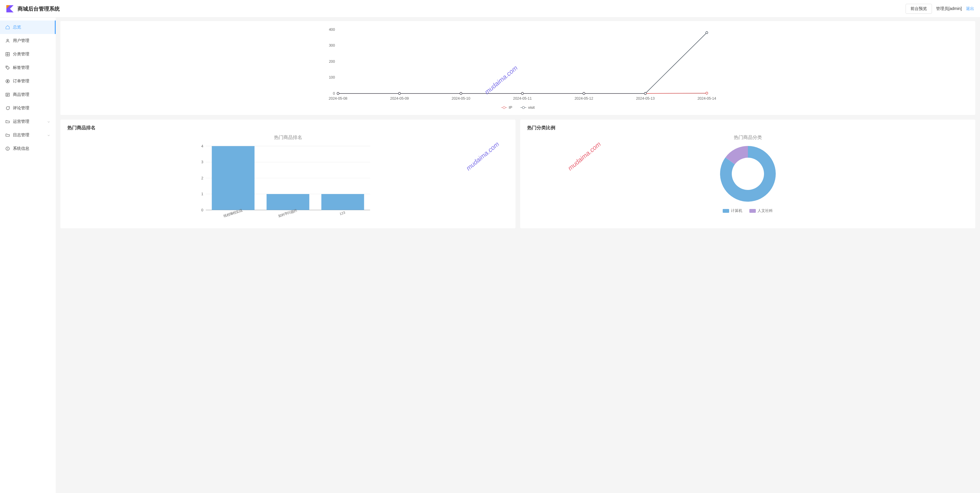  What do you see at coordinates (8, 68) in the screenshot?
I see `tag-icon` at bounding box center [8, 68].